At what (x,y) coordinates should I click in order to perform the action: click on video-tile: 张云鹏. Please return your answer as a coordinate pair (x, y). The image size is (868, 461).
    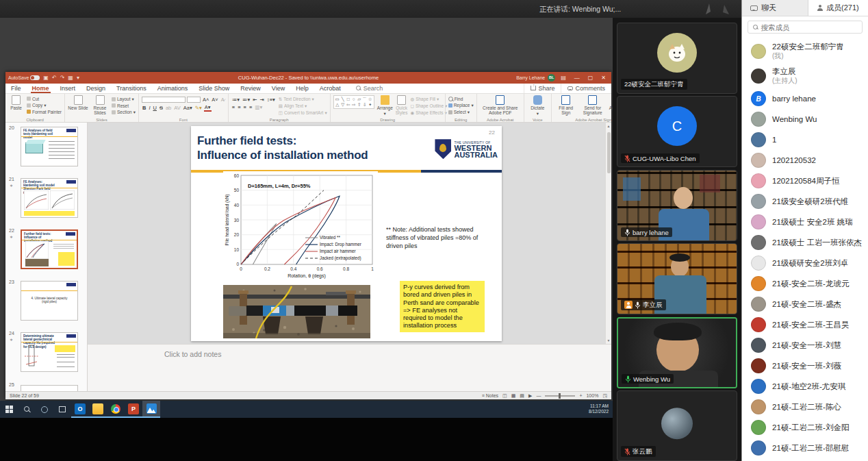
    Looking at the image, I should click on (677, 426).